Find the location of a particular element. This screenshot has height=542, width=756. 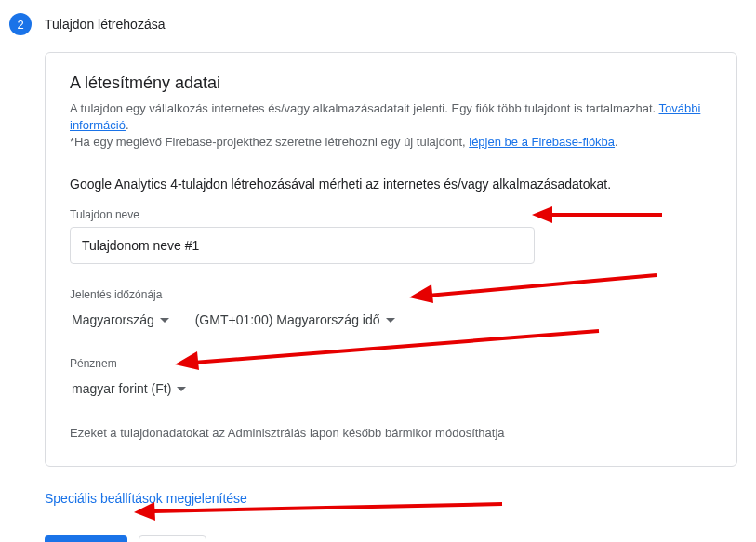

step-title: Tulajdon létrehozása is located at coordinates (104, 24).